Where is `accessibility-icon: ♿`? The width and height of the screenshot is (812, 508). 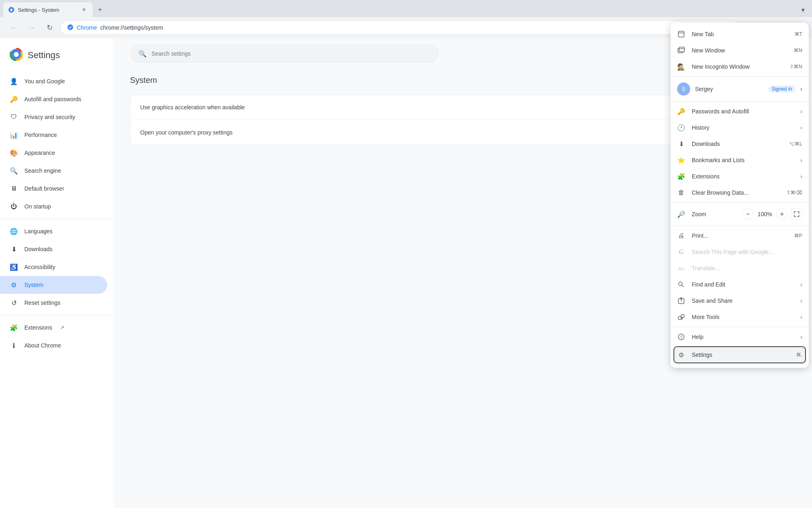
accessibility-icon: ♿ is located at coordinates (14, 267).